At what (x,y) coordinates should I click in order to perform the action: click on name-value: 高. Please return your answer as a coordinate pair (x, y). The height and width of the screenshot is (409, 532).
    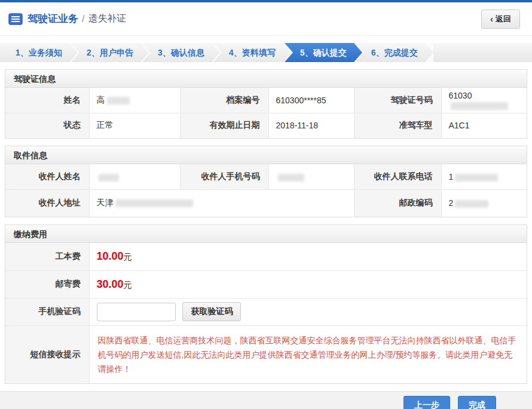
    Looking at the image, I should click on (134, 100).